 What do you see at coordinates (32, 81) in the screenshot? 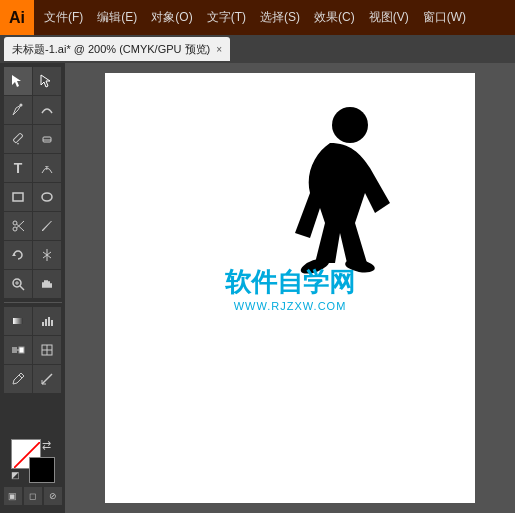
I see `selection-tool-row` at bounding box center [32, 81].